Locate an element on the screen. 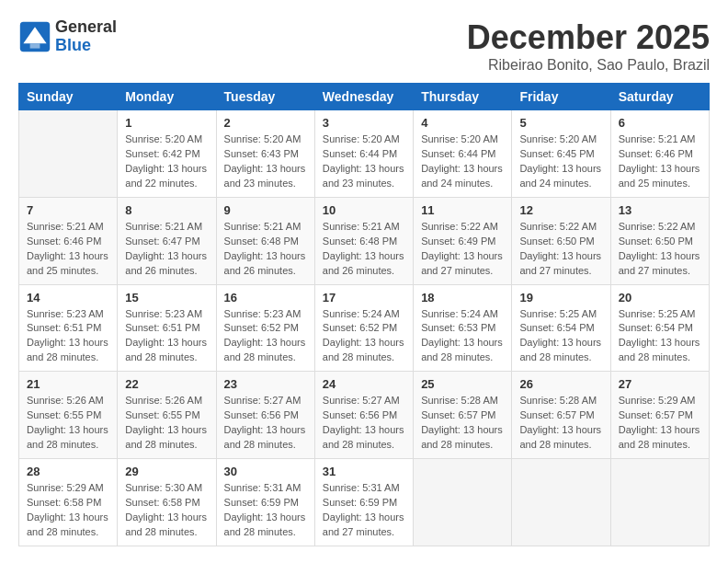  header: General Blue December 2025 Ribeirao Boni… is located at coordinates (364, 46).